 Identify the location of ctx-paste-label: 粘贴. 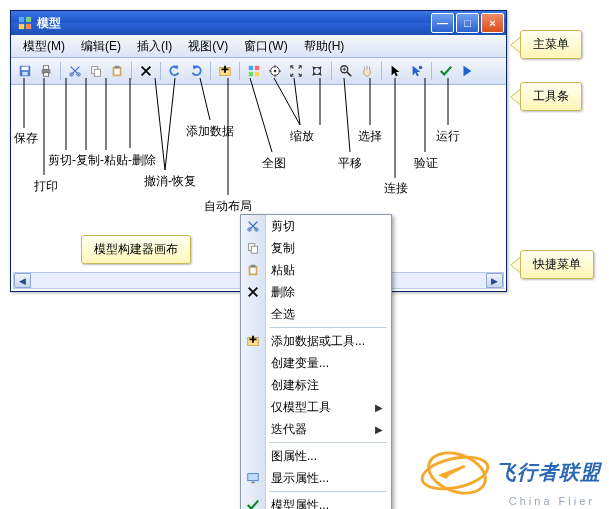
(283, 270).